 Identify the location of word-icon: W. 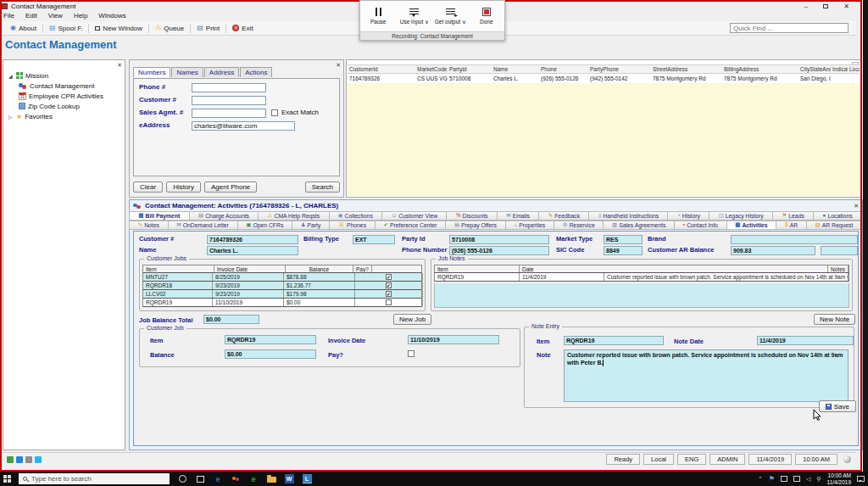
(289, 479).